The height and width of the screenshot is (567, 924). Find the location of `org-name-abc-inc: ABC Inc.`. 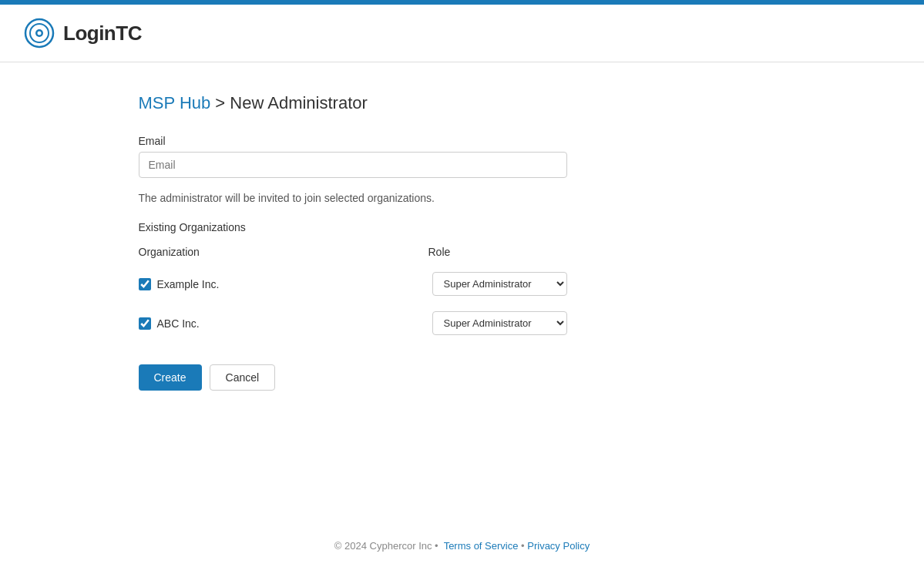

org-name-abc-inc: ABC Inc. is located at coordinates (179, 324).